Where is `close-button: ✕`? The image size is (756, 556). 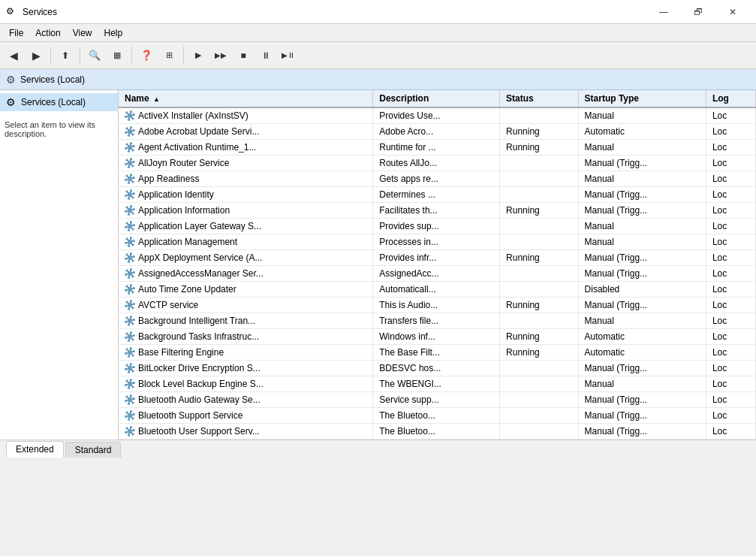 close-button: ✕ is located at coordinates (733, 12).